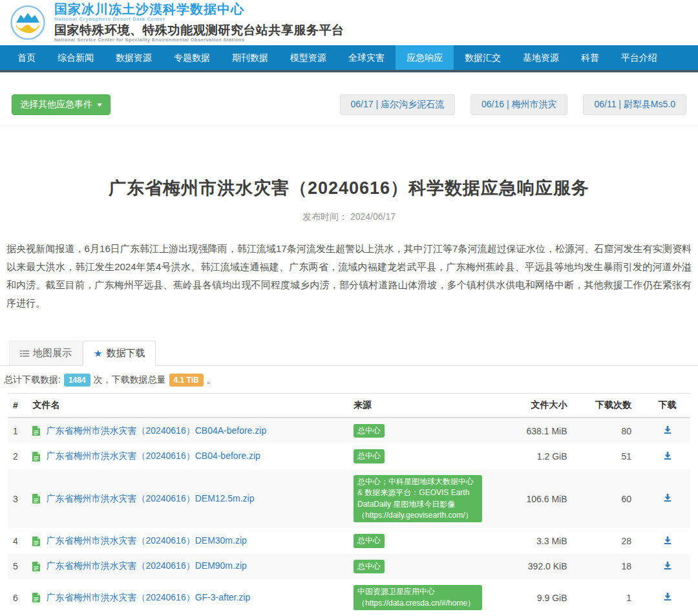 The image size is (698, 616). What do you see at coordinates (530, 566) in the screenshot?
I see `file-size: 392.0 KiB` at bounding box center [530, 566].